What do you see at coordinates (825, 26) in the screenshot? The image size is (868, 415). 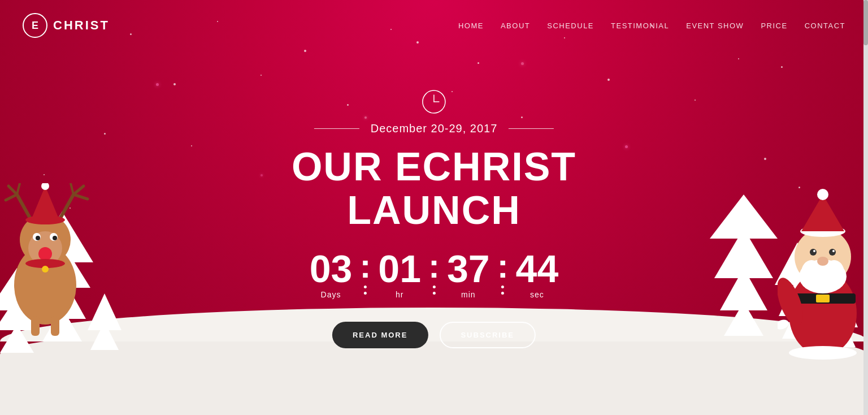 I see `nav-link-contact: CONTACT` at bounding box center [825, 26].